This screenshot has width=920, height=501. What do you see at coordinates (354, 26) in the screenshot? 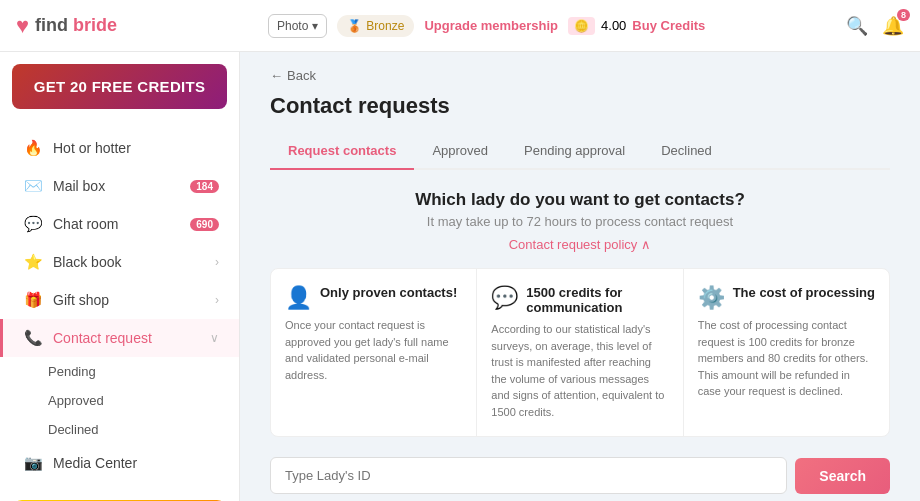
I see `bronze-icon: 🥉` at bounding box center [354, 26].